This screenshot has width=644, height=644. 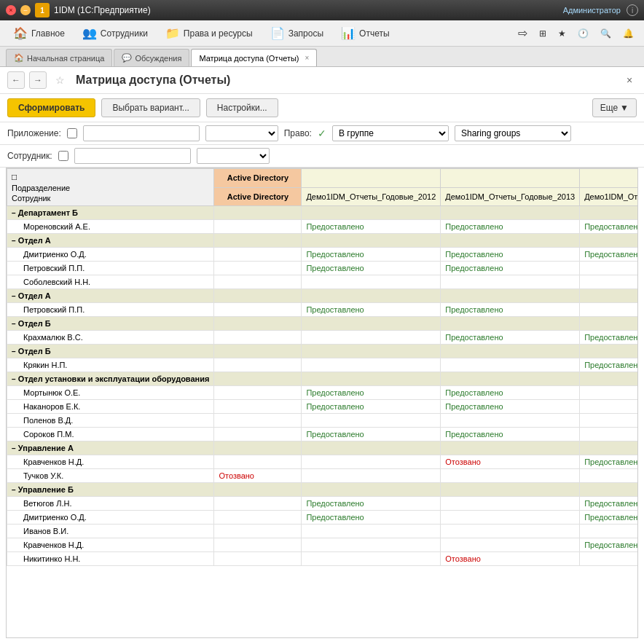 I want to click on window-min-button: –, so click(x=25, y=10).